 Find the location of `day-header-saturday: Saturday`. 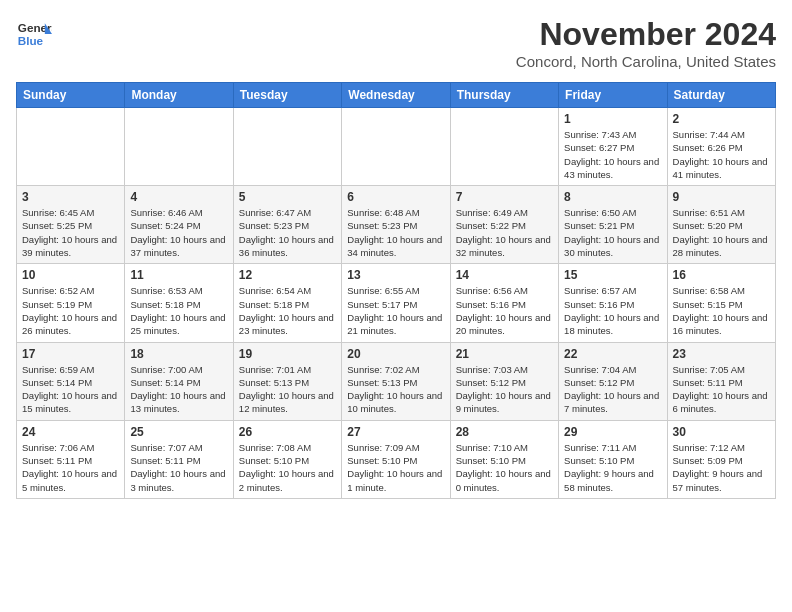

day-header-saturday: Saturday is located at coordinates (721, 96).